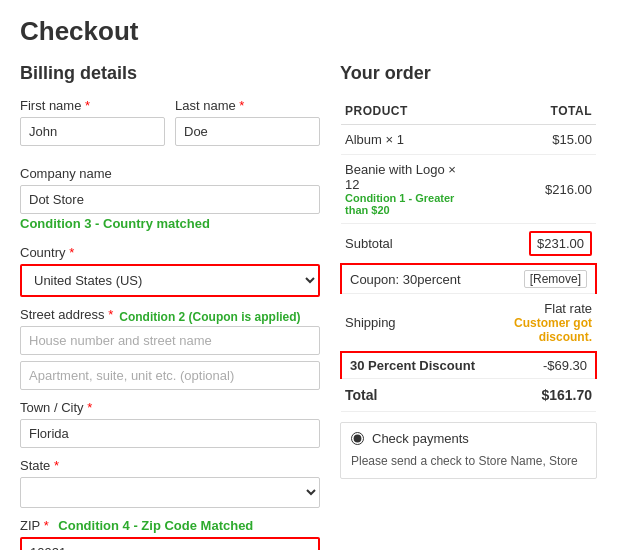  What do you see at coordinates (170, 544) in the screenshot?
I see `zip-input` at bounding box center [170, 544].